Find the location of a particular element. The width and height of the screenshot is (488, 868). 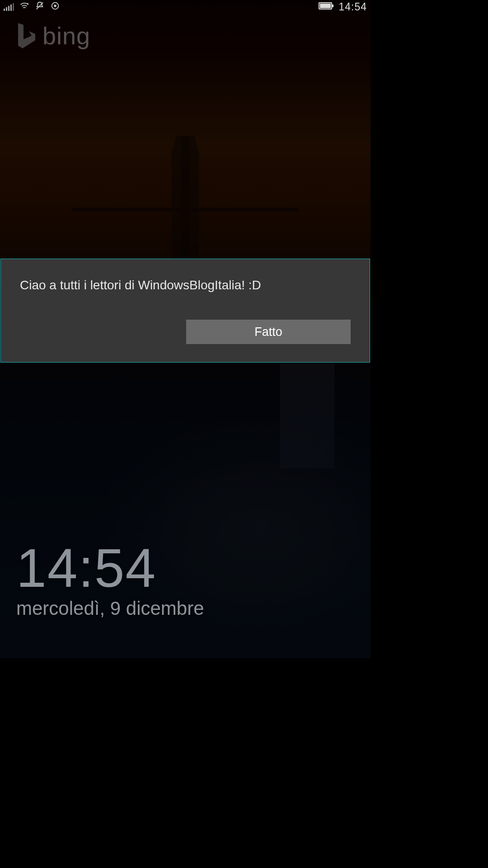

lock-clock: 14:54 mercoledì, 9 dicembre is located at coordinates (110, 580).